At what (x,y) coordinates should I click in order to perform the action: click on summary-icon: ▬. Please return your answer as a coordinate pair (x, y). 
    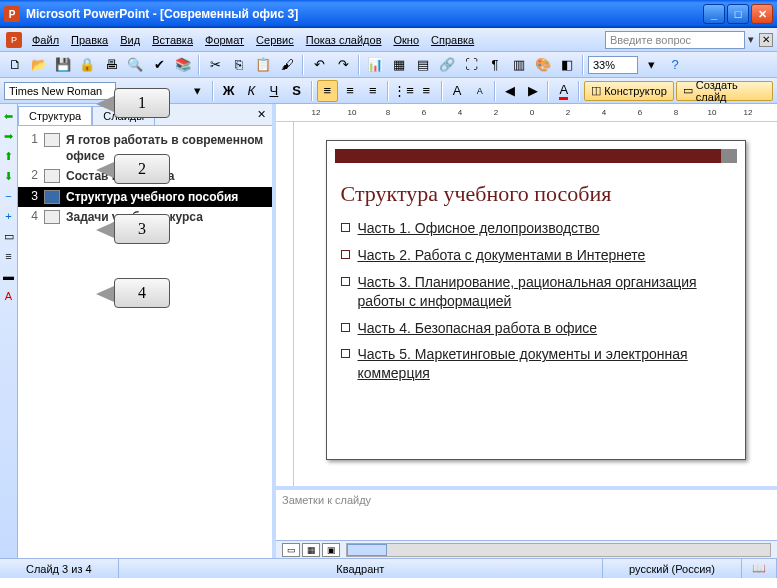
    Looking at the image, I should click on (9, 276).